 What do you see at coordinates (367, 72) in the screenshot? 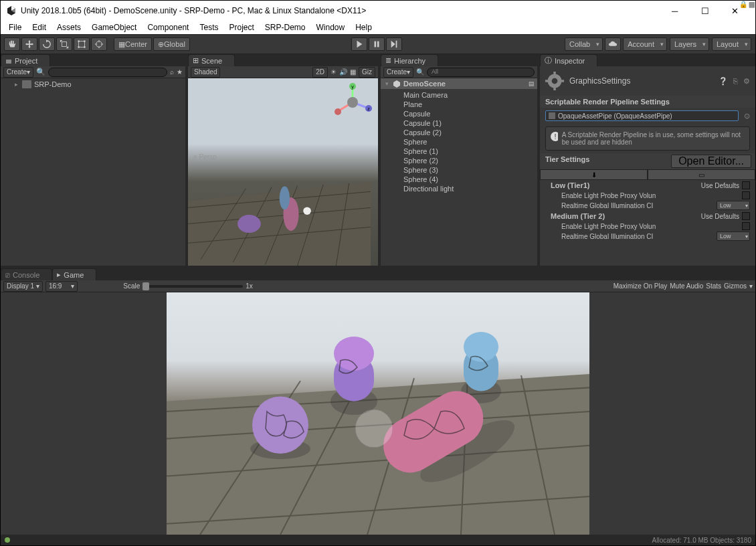
I see `gizmos-dropdown: Giz` at bounding box center [367, 72].